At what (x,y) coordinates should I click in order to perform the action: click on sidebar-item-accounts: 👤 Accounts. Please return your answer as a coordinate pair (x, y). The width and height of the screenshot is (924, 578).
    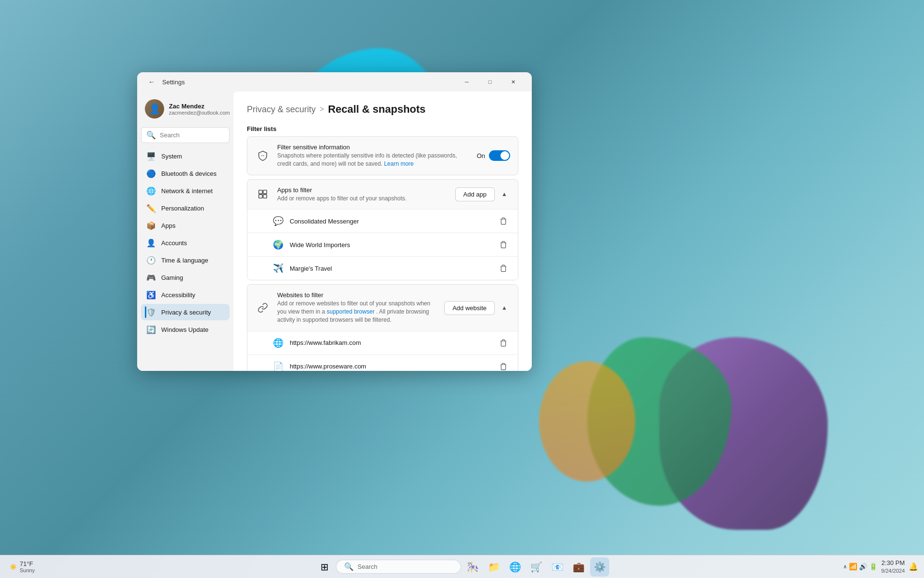
    Looking at the image, I should click on (185, 243).